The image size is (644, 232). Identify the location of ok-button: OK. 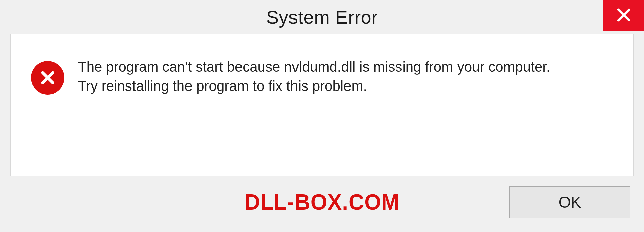
(570, 202).